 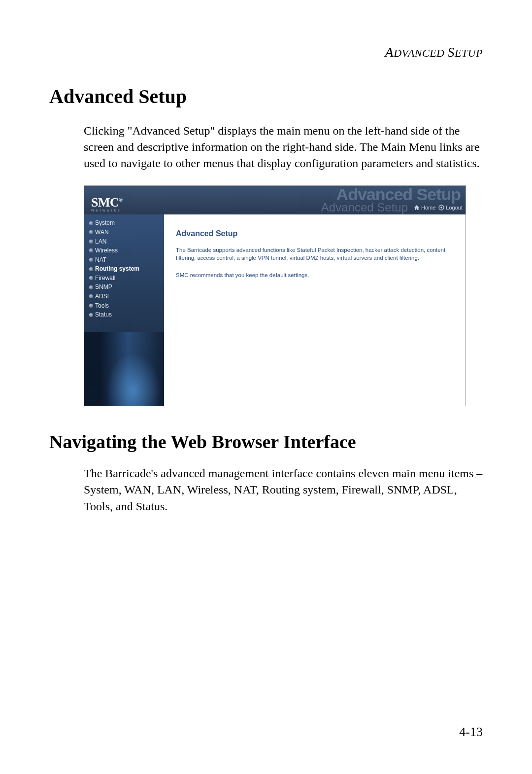 I want to click on nav-wan: WAN, so click(x=127, y=233).